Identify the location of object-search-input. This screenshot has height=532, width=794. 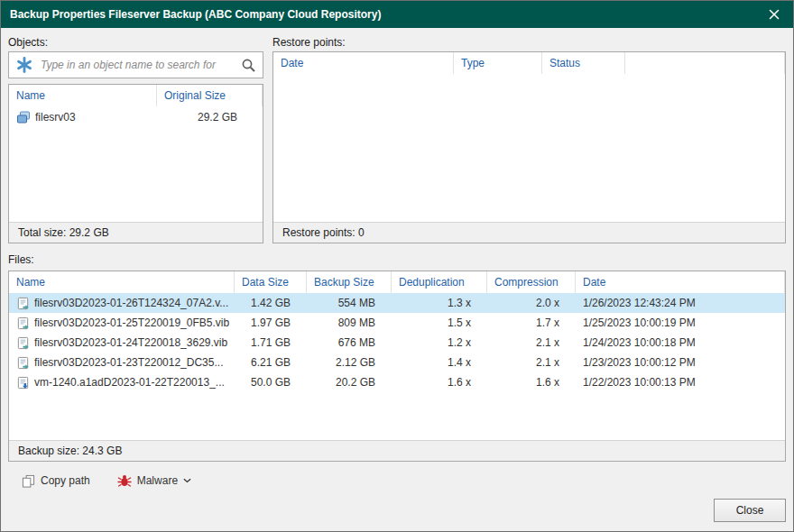
(137, 65).